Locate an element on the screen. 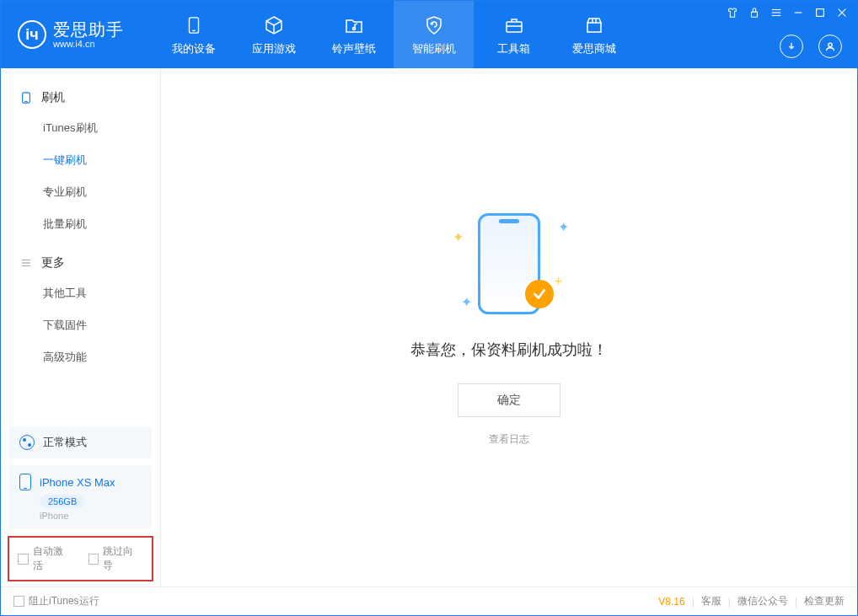 Image resolution: width=858 pixels, height=616 pixels. sidebar-item-itunes-flash: iTunes刷机 is located at coordinates (81, 128).